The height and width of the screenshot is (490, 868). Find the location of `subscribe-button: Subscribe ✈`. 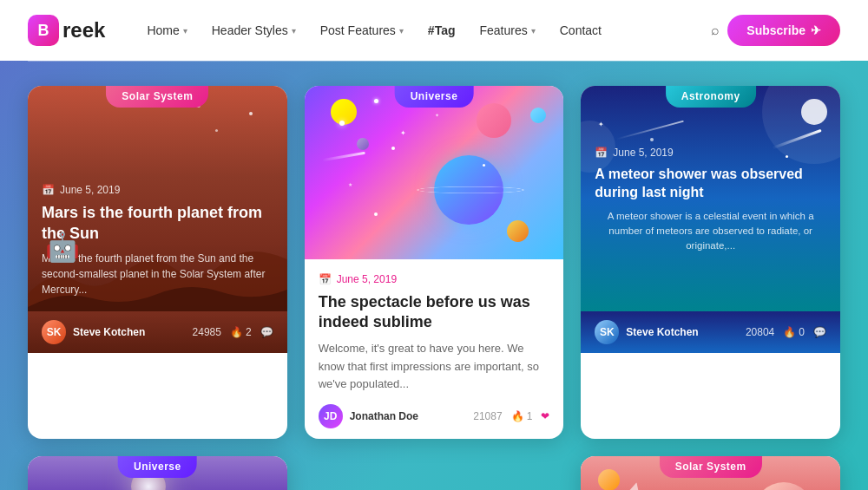

subscribe-button: Subscribe ✈ is located at coordinates (784, 30).